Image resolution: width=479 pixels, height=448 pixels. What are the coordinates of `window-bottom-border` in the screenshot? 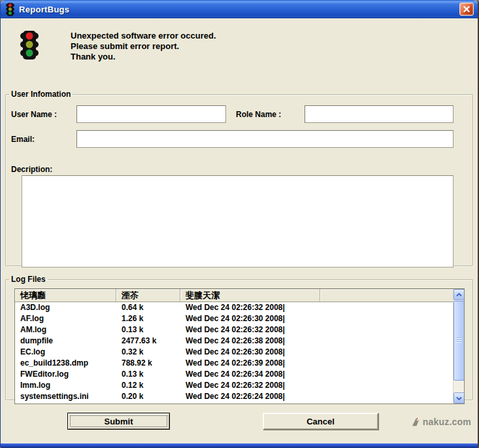 It's located at (239, 446).